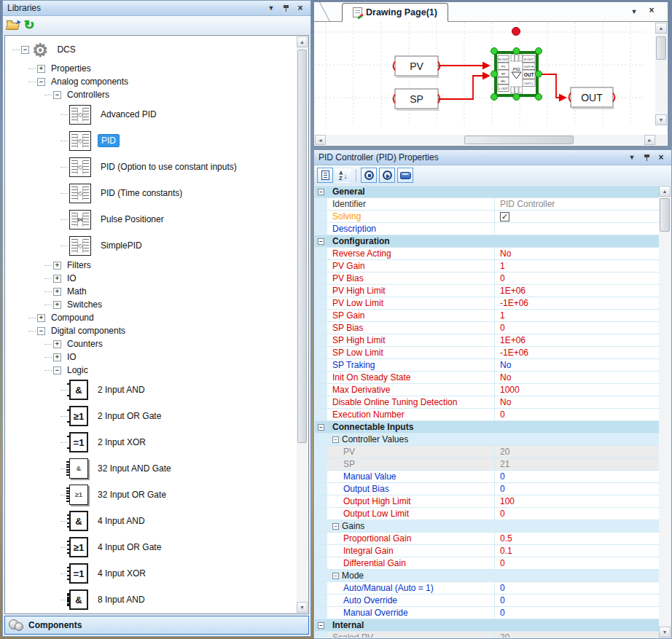 The width and height of the screenshot is (672, 639). What do you see at coordinates (487, 192) in the screenshot?
I see `category-general: −General` at bounding box center [487, 192].